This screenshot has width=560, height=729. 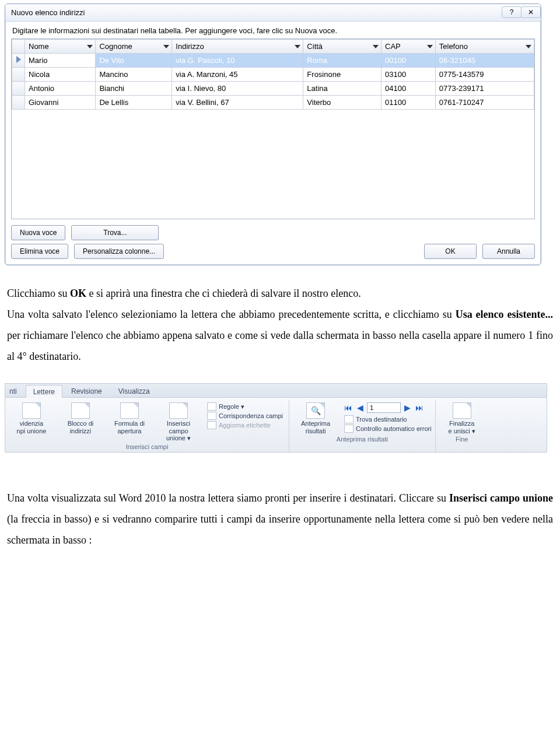 What do you see at coordinates (342, 75) in the screenshot?
I see `table-cell: Frosinone` at bounding box center [342, 75].